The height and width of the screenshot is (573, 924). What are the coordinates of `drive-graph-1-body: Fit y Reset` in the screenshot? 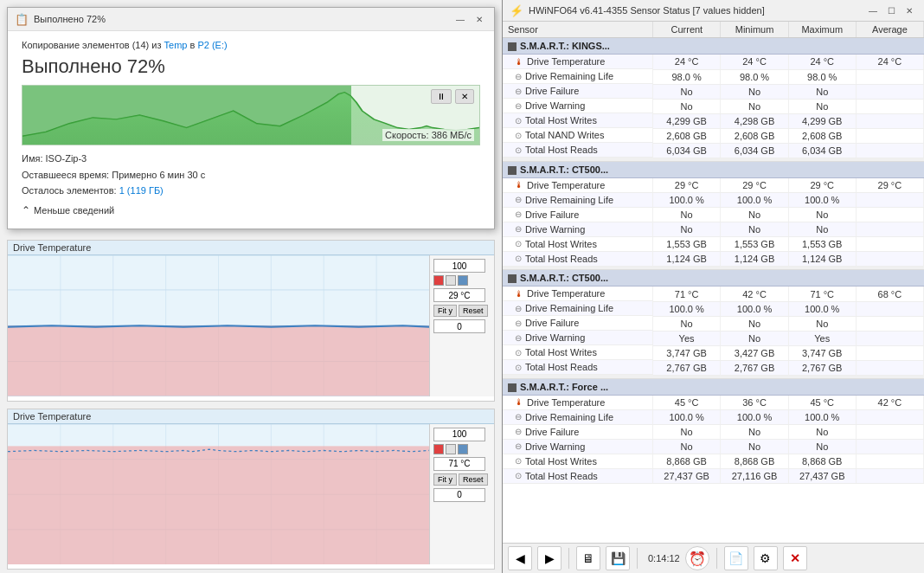 It's located at (251, 325).